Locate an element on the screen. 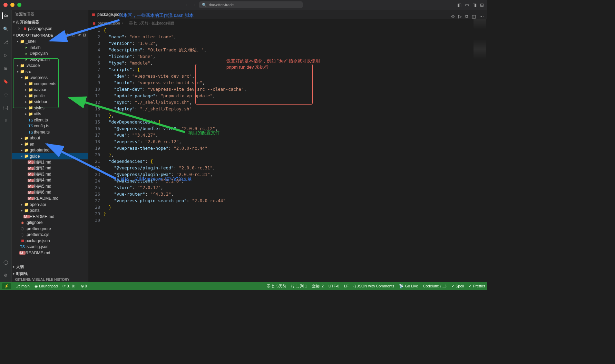 The image size is (615, 364). tree-item: ▸📁get-started is located at coordinates (50, 150).